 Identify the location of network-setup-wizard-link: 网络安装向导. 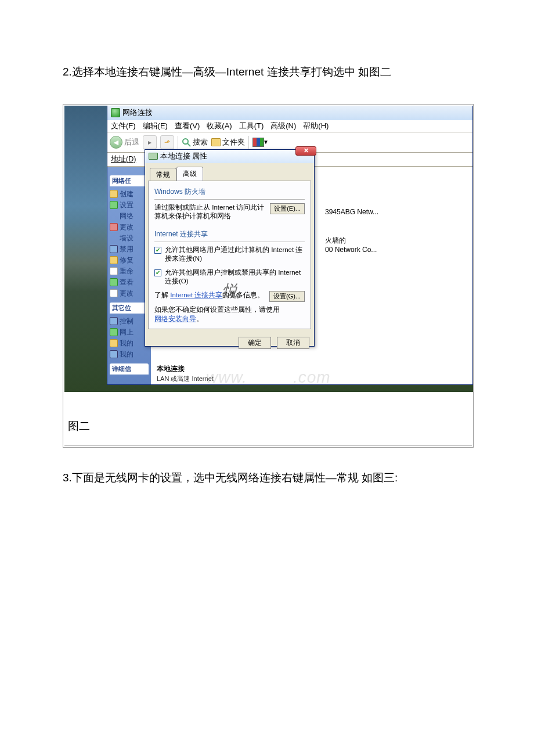
(175, 319).